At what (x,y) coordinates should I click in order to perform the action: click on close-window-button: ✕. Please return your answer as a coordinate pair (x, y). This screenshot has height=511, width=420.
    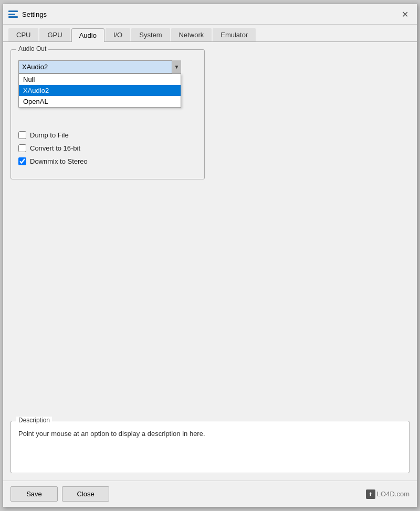
    Looking at the image, I should click on (405, 14).